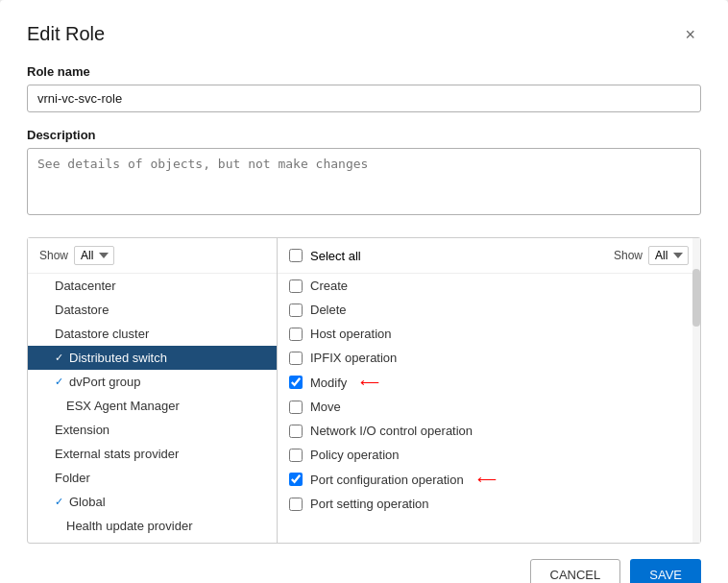 Image resolution: width=728 pixels, height=583 pixels. What do you see at coordinates (65, 35) in the screenshot?
I see `dialog-title: Edit Role` at bounding box center [65, 35].